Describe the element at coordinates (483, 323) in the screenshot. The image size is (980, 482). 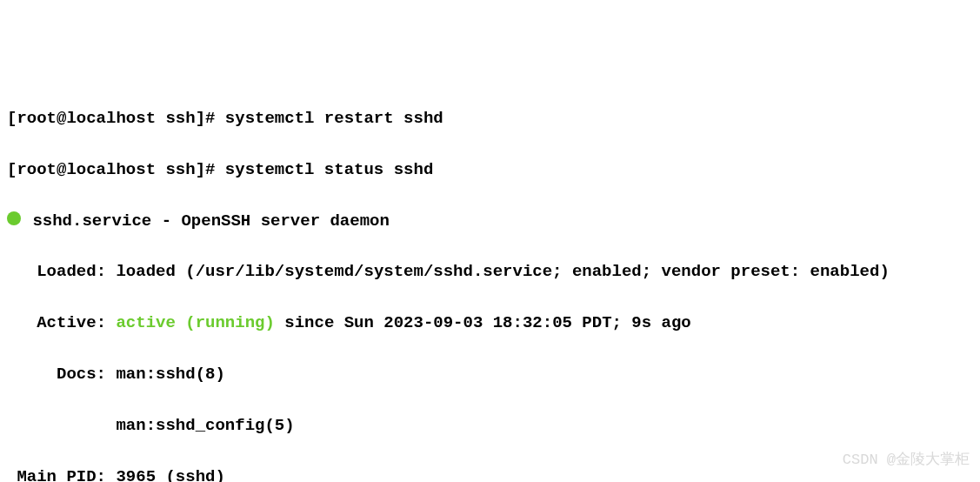
I see `active-since: since Sun 2023-09-03 18:32:05 PDT; 9s ag…` at that location.